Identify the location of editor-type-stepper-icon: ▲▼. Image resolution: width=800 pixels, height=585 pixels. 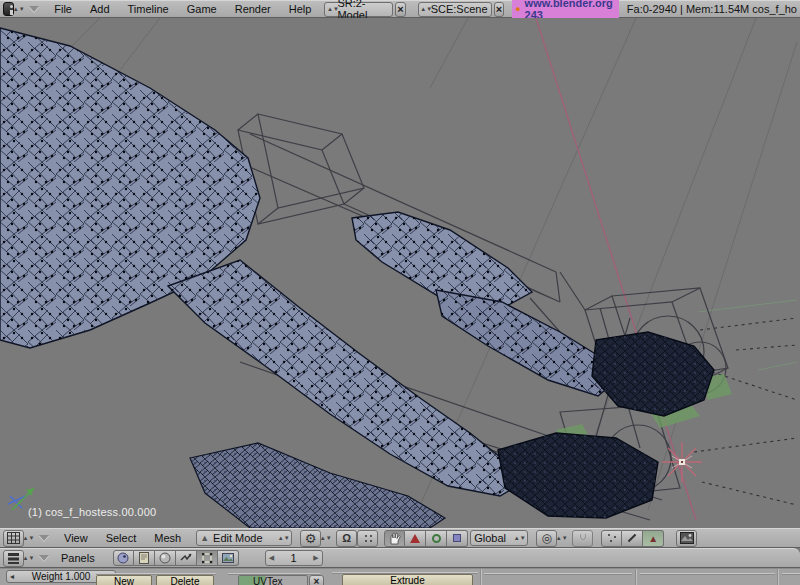
(28, 538).